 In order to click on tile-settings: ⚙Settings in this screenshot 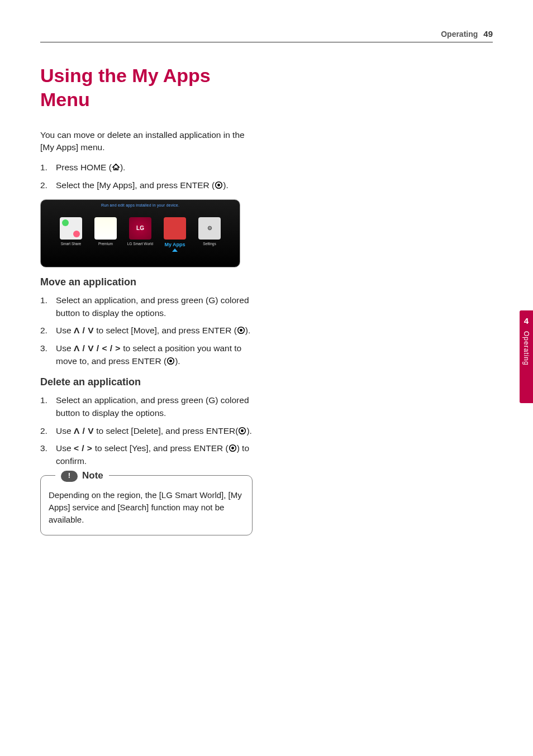, I will do `click(210, 235)`.